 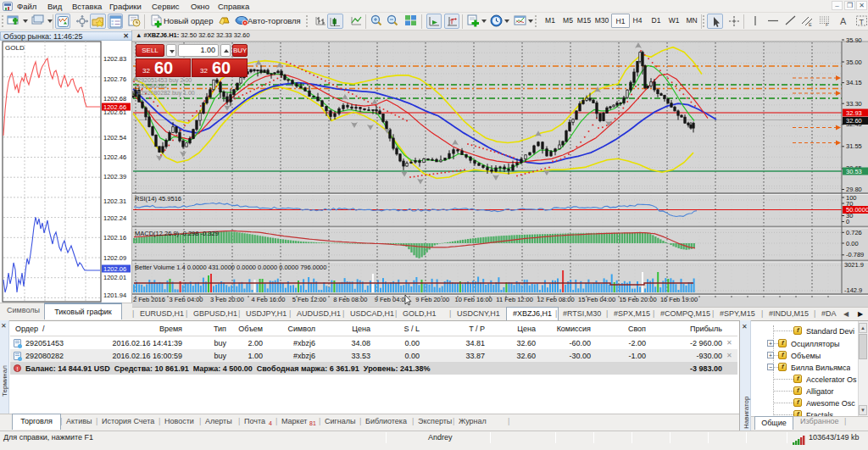 What do you see at coordinates (309, 300) in the screenshot?
I see `svg-text: 5 Feb 12:00` at bounding box center [309, 300].